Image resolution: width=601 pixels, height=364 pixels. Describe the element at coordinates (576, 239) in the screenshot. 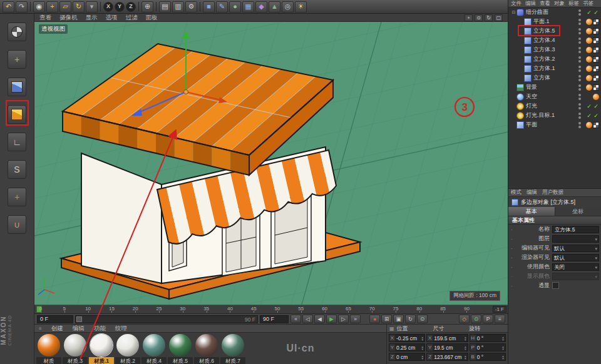

I see `attribute-dropdown: ▾` at that location.